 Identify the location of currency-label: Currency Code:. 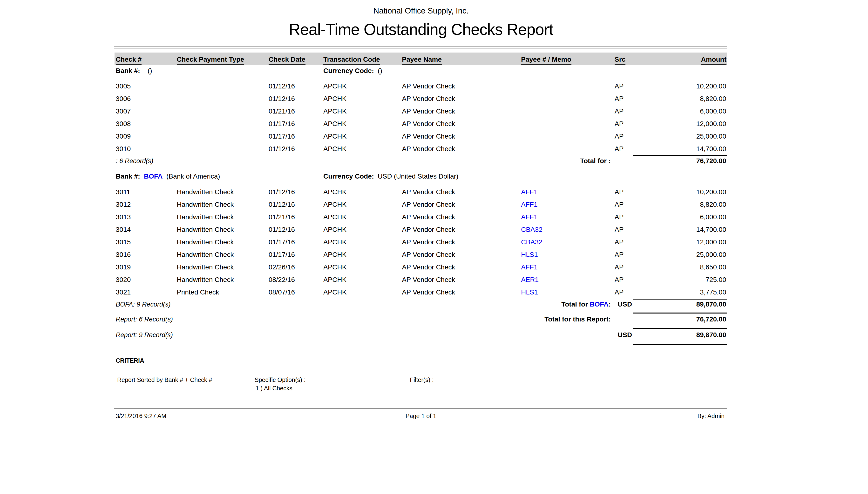
(349, 176).